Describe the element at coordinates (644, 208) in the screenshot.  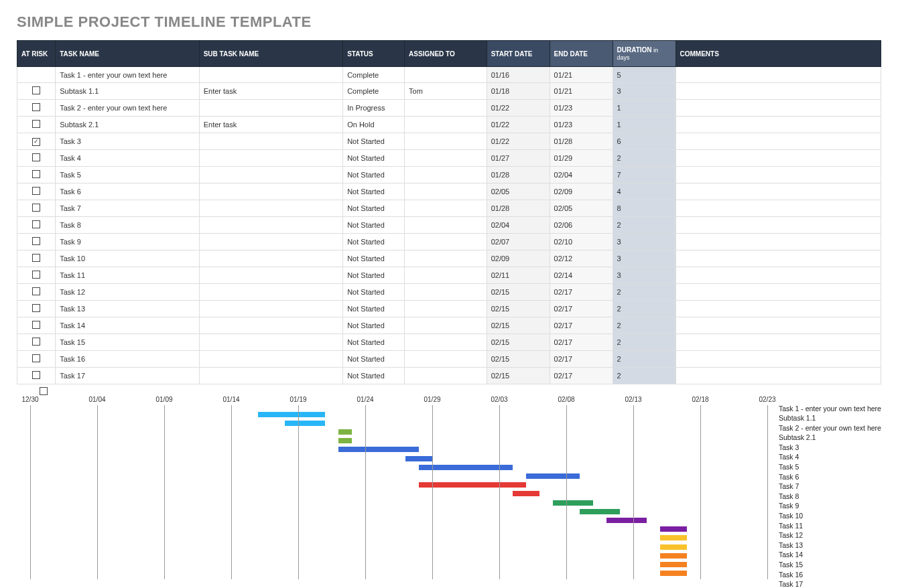
I see `duration-cell: 8` at that location.